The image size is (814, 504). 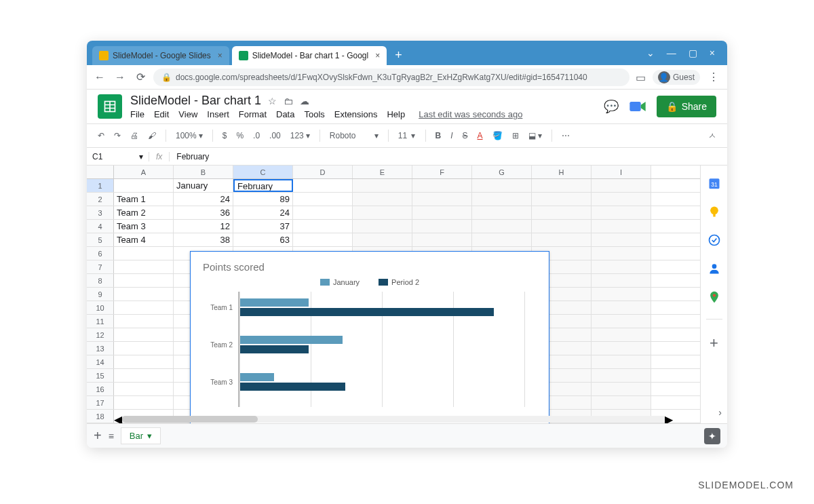 What do you see at coordinates (714, 77) in the screenshot?
I see `browser-menu-button: ⋮` at bounding box center [714, 77].